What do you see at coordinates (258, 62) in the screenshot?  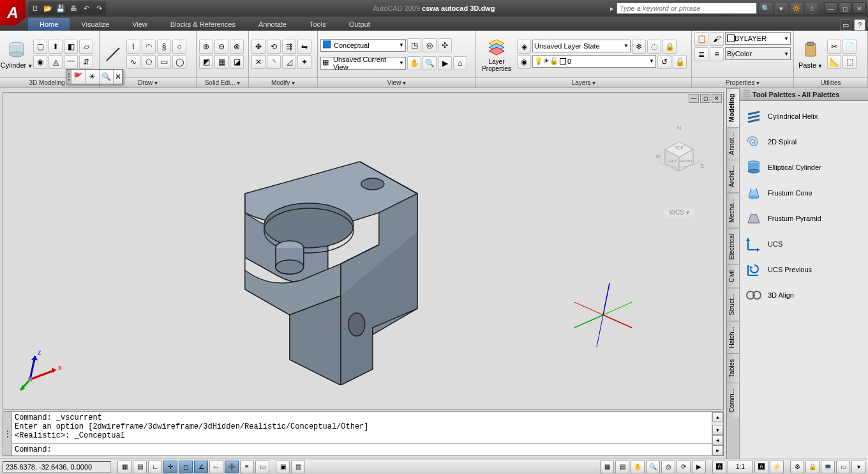 I see `erase-icon: ✕` at bounding box center [258, 62].